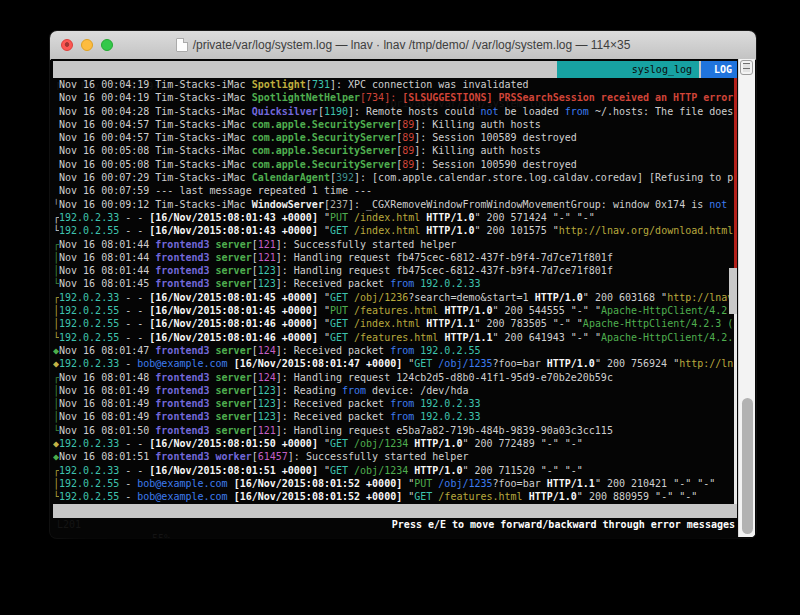 The height and width of the screenshot is (615, 800). What do you see at coordinates (395, 310) in the screenshot?
I see `log-line: │192.0.2.55 - - [16/Nov/2015:08:01:45 +0…` at bounding box center [395, 310].